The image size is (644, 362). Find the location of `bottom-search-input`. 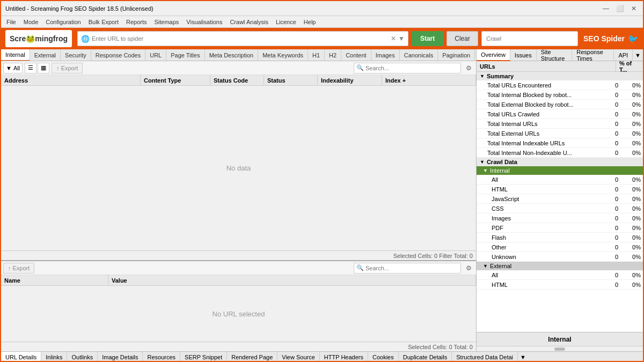

bottom-search-input is located at coordinates (412, 268).